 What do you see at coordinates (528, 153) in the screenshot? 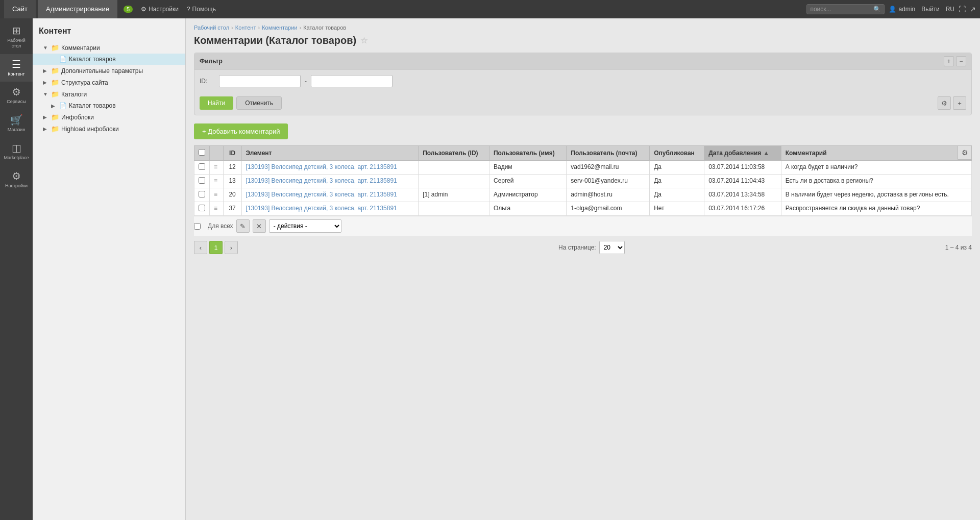
I see `header-user-name: Пользователь (имя)` at bounding box center [528, 153].